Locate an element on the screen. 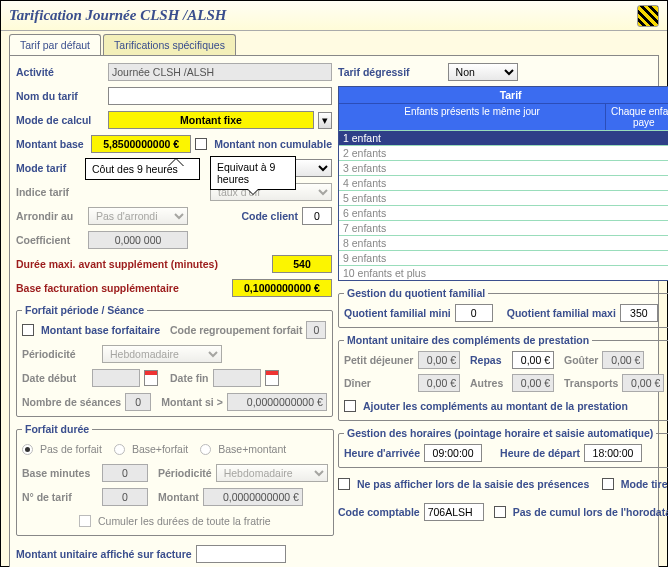 This screenshot has height=567, width=668. duree-maxi-label: Durée maxi. avant supplément (minutes) is located at coordinates (117, 264).